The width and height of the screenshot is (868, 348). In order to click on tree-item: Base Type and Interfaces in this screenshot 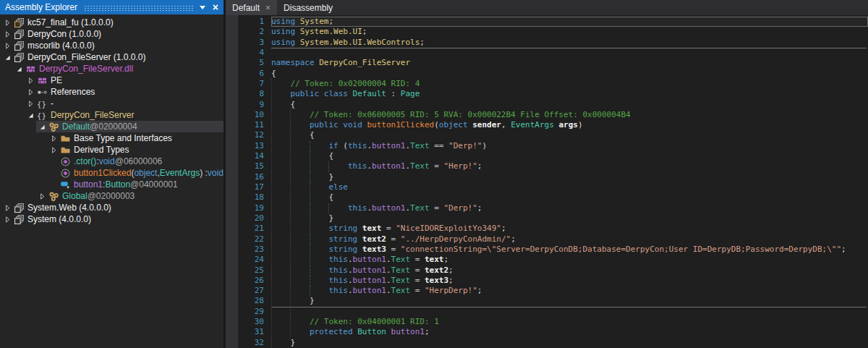, I will do `click(111, 138)`.